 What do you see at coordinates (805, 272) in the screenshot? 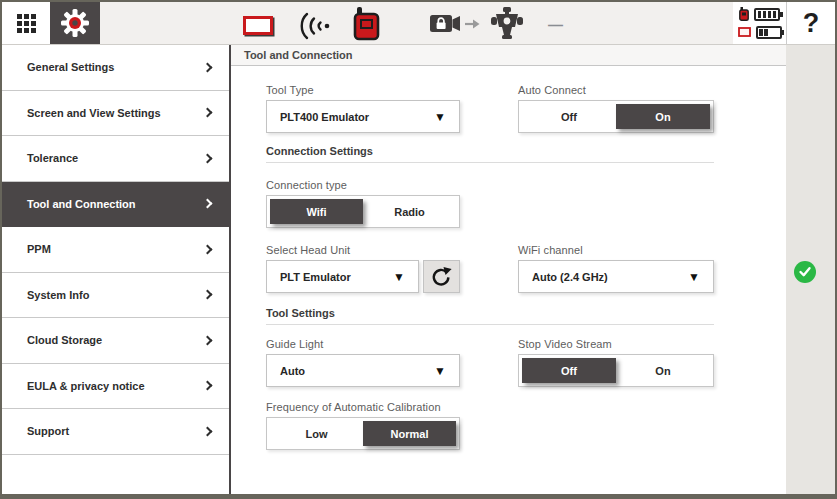
I see `checkmark-icon` at bounding box center [805, 272].